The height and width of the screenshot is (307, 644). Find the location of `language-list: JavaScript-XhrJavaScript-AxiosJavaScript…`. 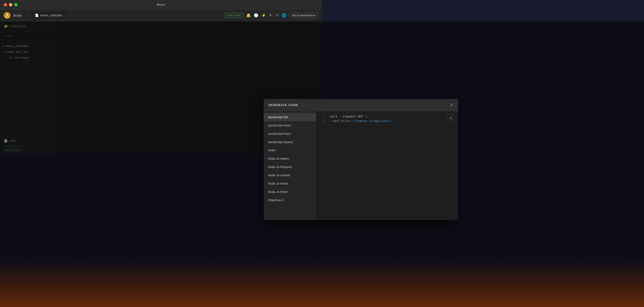

language-list: JavaScript-XhrJavaScript-AxiosJavaScript… is located at coordinates (290, 132).